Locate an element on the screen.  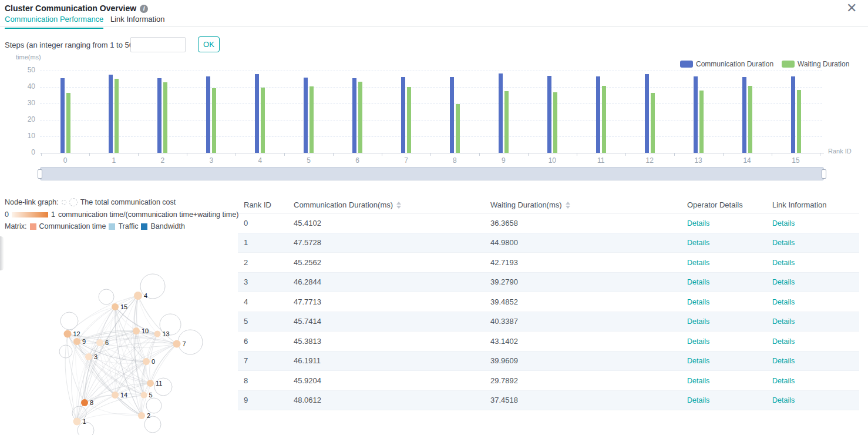
cell-waiting-duration: 42.7193 is located at coordinates (588, 262).